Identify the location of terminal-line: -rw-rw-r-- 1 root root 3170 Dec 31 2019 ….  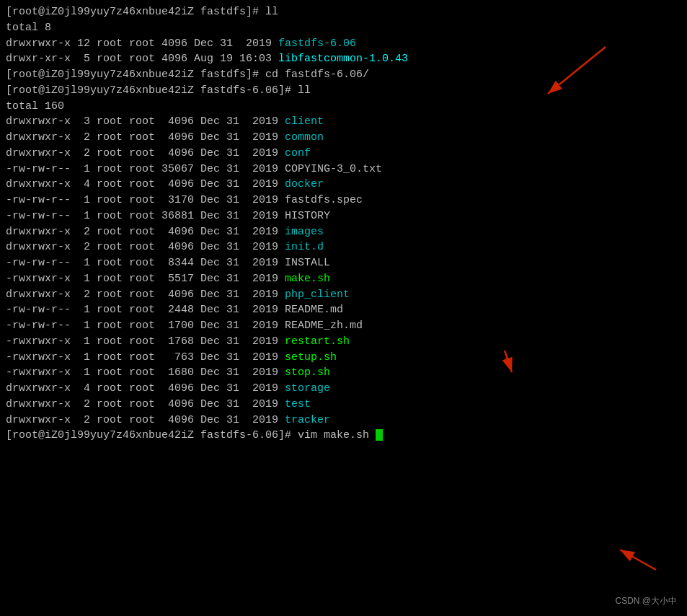
(343, 201).